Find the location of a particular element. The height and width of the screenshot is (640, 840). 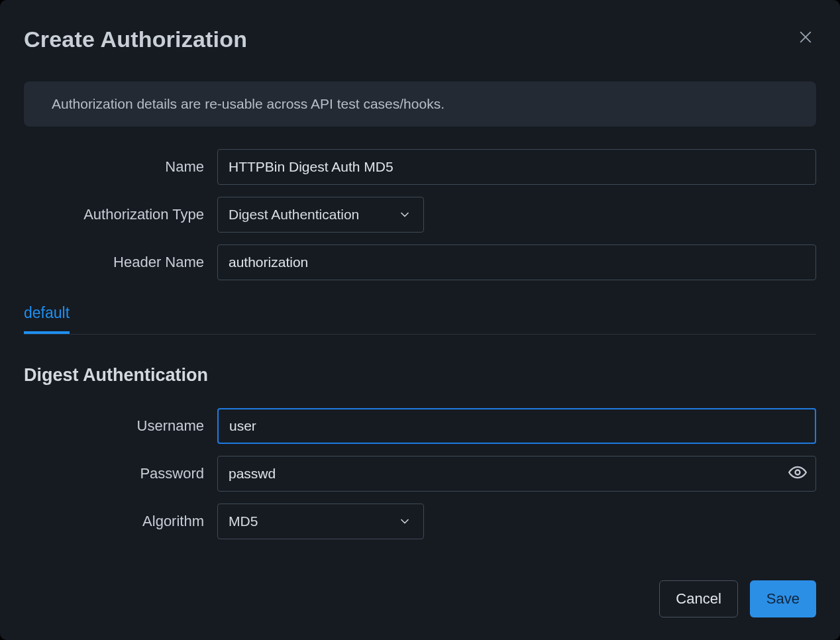

name-input is located at coordinates (517, 167).